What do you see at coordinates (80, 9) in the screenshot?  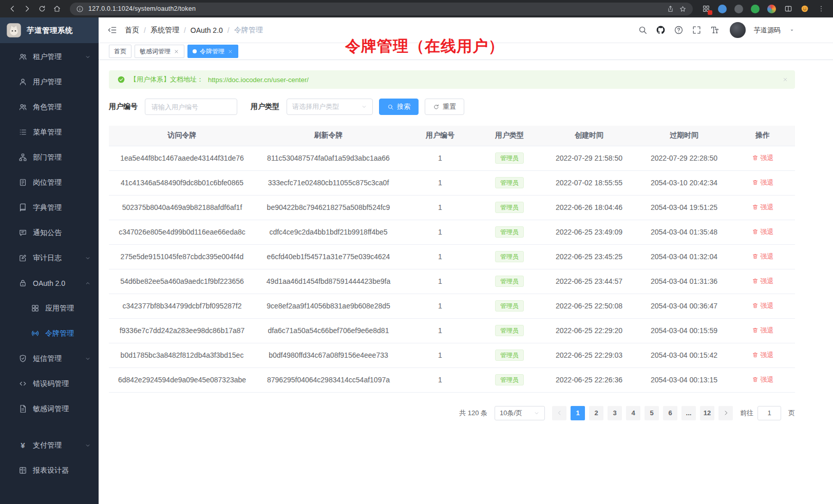 I see `site-info-icon` at bounding box center [80, 9].